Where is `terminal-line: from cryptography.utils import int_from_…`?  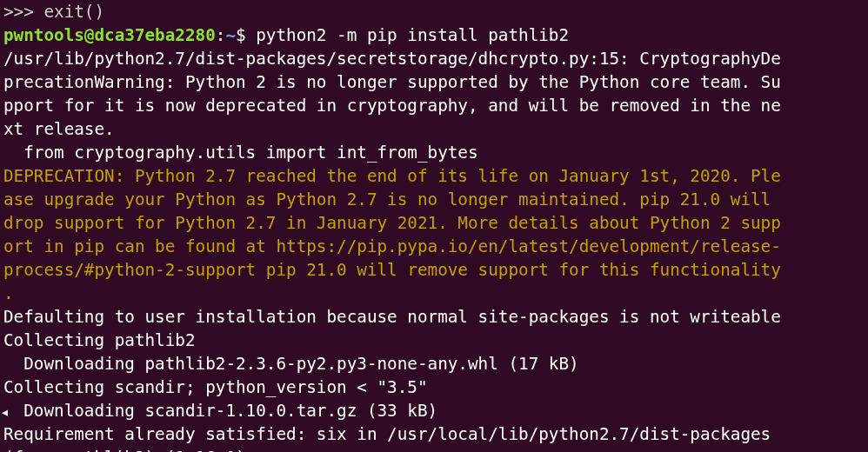
terminal-line: from cryptography.utils import int_from_… is located at coordinates (434, 153).